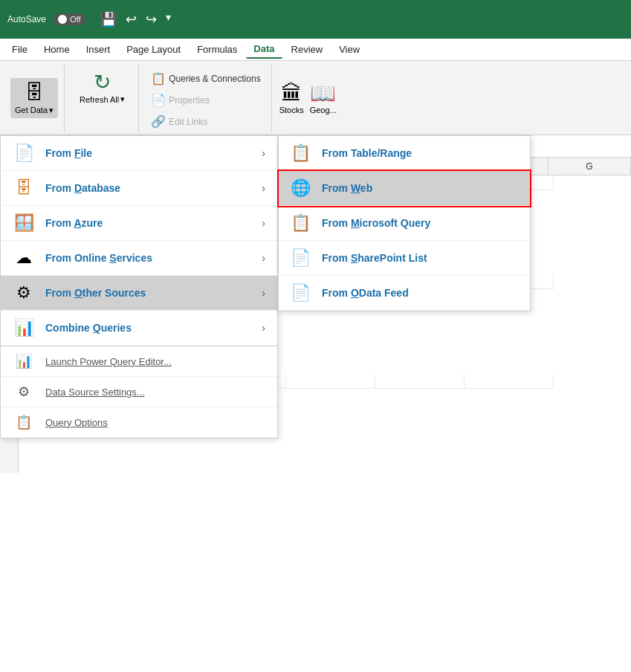 Image resolution: width=631 pixels, height=672 pixels. What do you see at coordinates (34, 92) in the screenshot?
I see `get-data-icon: 🗄` at bounding box center [34, 92].